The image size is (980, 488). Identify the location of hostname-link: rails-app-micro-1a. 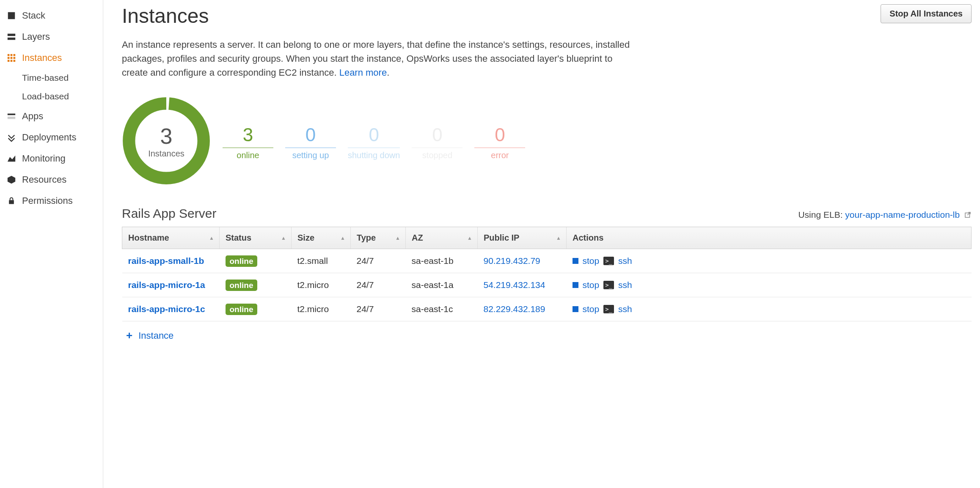
(167, 285).